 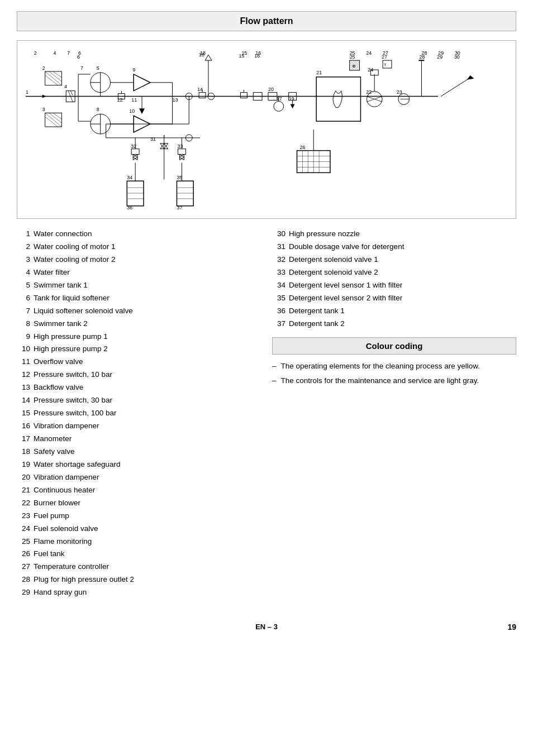 I want to click on item-number: 2, so click(x=23, y=247).